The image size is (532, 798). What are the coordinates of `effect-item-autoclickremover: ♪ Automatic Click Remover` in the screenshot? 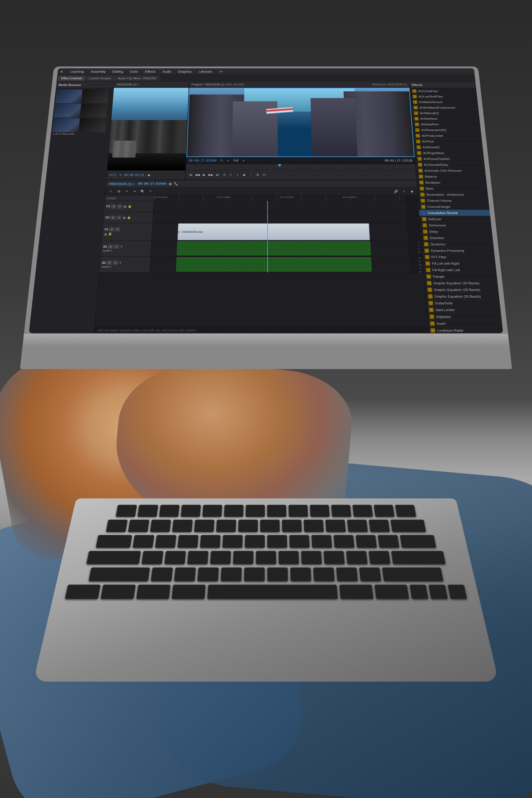 It's located at (451, 171).